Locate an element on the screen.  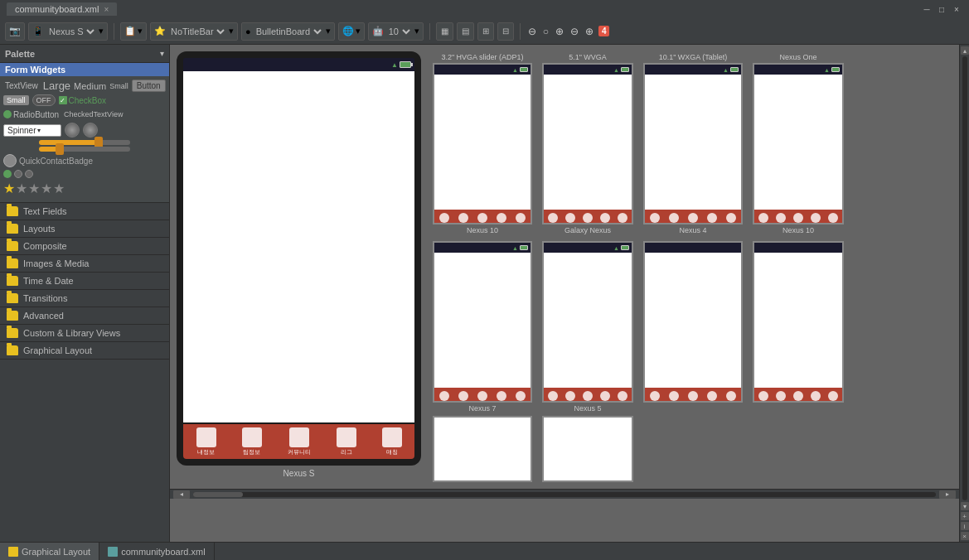
category-layouts: Layouts is located at coordinates (85, 229).